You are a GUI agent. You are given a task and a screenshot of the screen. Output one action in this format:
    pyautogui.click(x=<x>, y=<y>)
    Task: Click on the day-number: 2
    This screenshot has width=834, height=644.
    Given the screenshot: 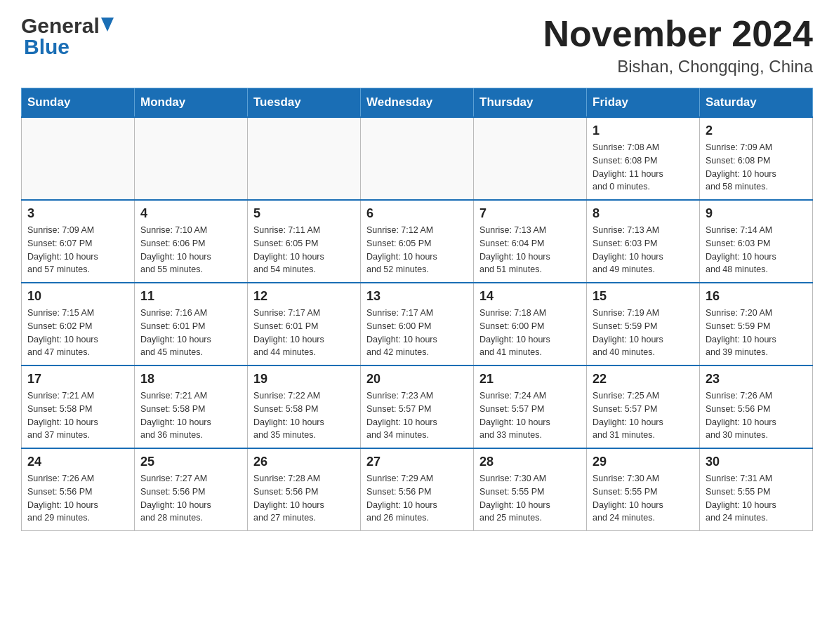 What is the action you would take?
    pyautogui.click(x=756, y=130)
    